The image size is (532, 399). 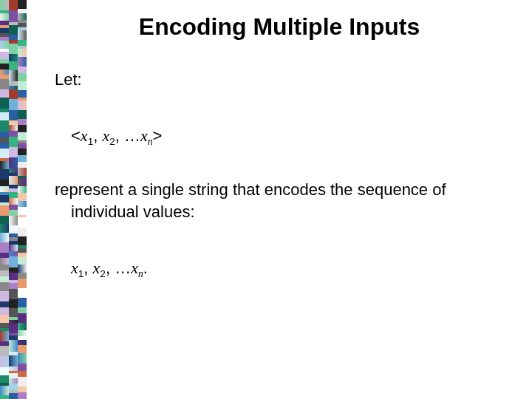 I want to click on represent-line-1: represent a single string that encodes t…, so click(x=250, y=189).